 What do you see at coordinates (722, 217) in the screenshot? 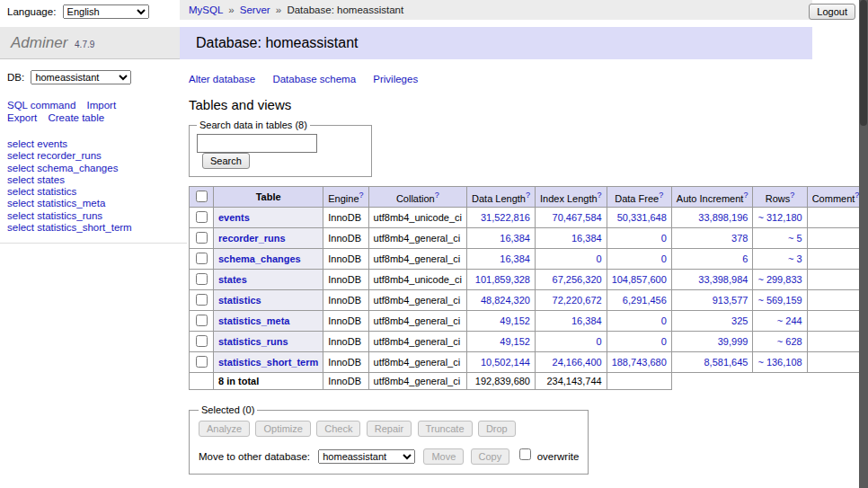
I see `auto-increment-link: 33,898,196` at bounding box center [722, 217].